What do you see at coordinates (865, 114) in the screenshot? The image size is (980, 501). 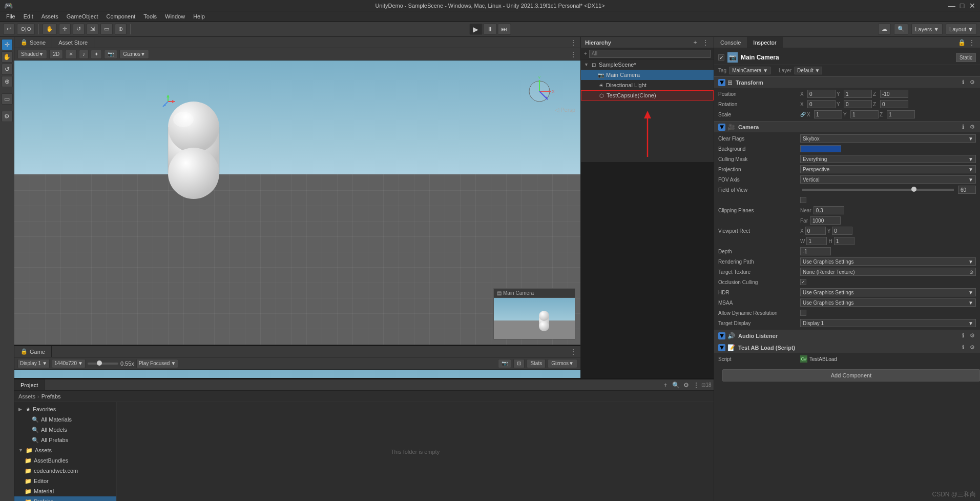 I see `scale-y-input` at bounding box center [865, 114].